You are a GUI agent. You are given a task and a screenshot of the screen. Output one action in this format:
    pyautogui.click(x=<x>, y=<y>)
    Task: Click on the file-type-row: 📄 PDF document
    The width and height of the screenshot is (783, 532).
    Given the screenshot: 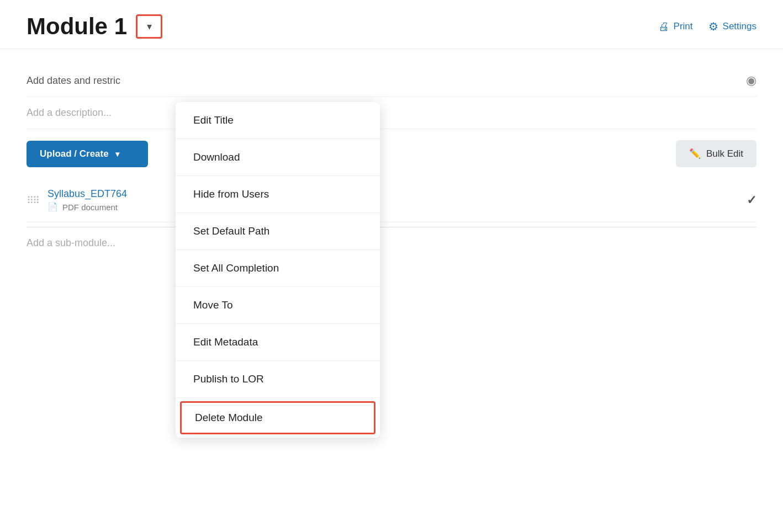 What is the action you would take?
    pyautogui.click(x=87, y=207)
    